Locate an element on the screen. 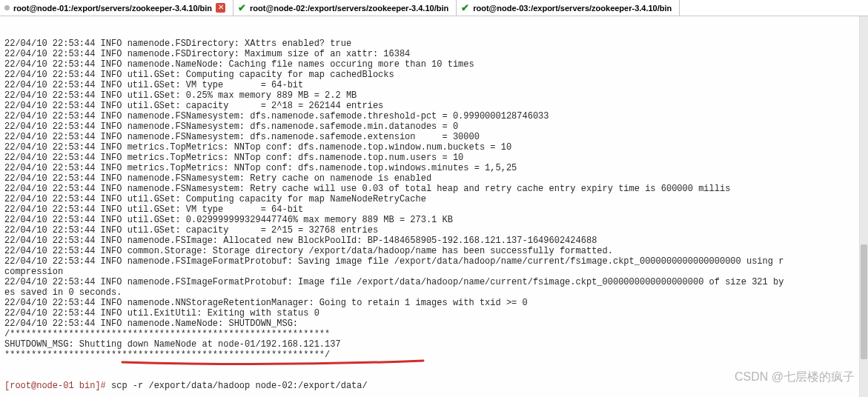 The width and height of the screenshot is (868, 397). log-line: 22/04/10 22:53:44 INFO common.Storage: S… is located at coordinates (434, 251).